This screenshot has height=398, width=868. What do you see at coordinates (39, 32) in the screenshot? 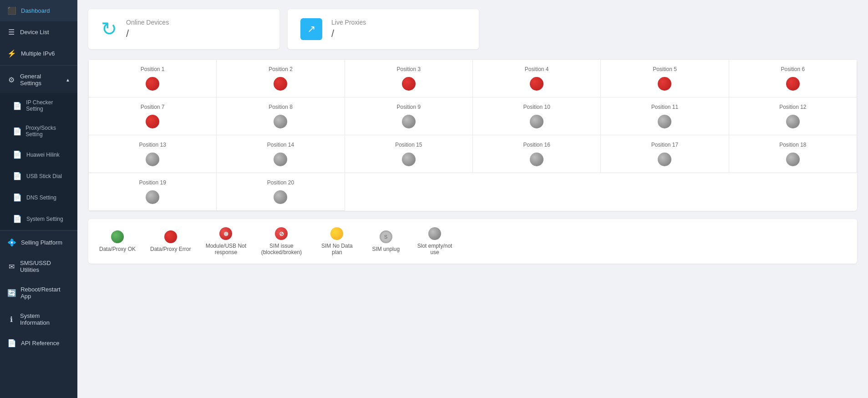
I see `sidebar-item-device-list: ☰ Device List` at bounding box center [39, 32].